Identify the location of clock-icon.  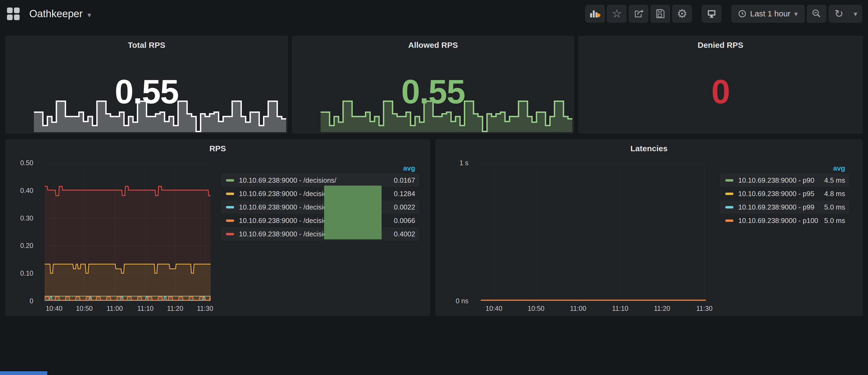
(742, 14).